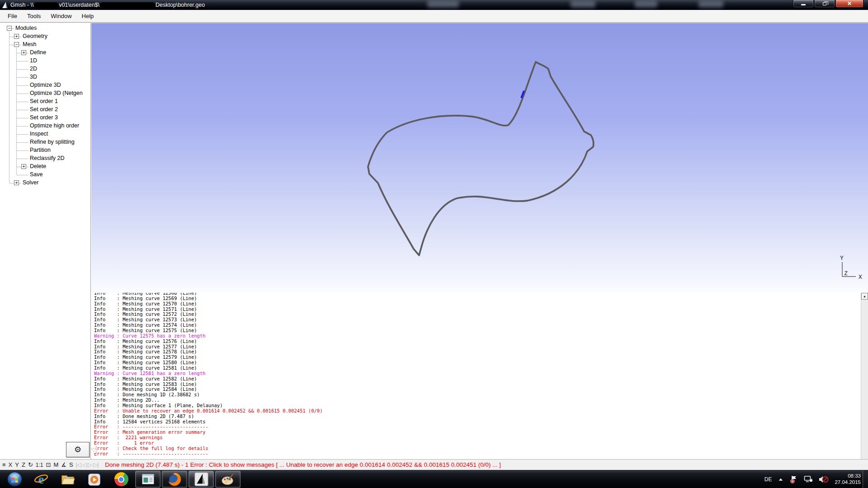 The image size is (868, 488). What do you see at coordinates (14, 479) in the screenshot?
I see `start-button` at bounding box center [14, 479].